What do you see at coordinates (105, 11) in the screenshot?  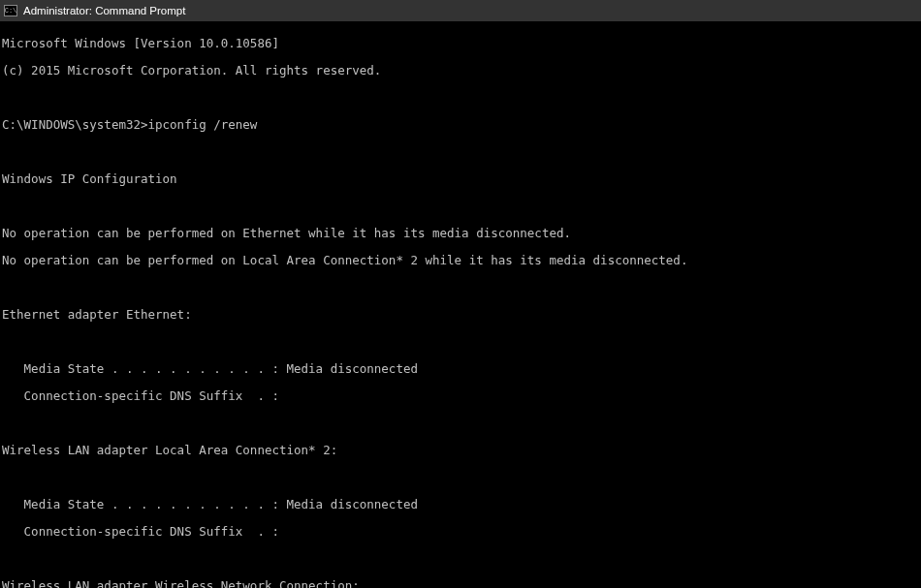 I see `window-title: Administrator: Command Prompt` at bounding box center [105, 11].